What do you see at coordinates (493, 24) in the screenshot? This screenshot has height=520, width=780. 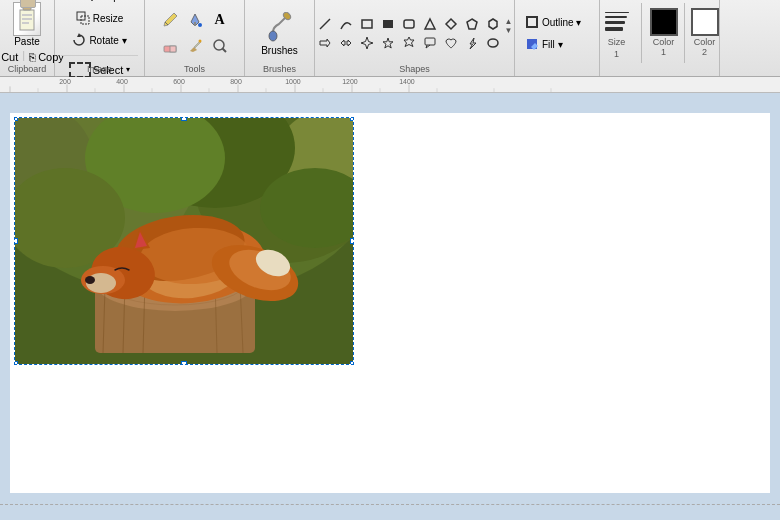 I see `shape-hexagon` at bounding box center [493, 24].